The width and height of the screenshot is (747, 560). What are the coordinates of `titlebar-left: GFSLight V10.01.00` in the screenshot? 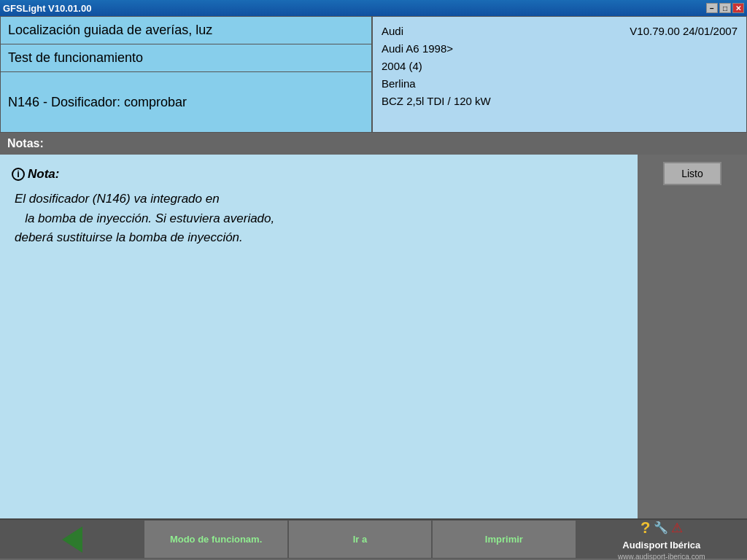 It's located at (47, 9).